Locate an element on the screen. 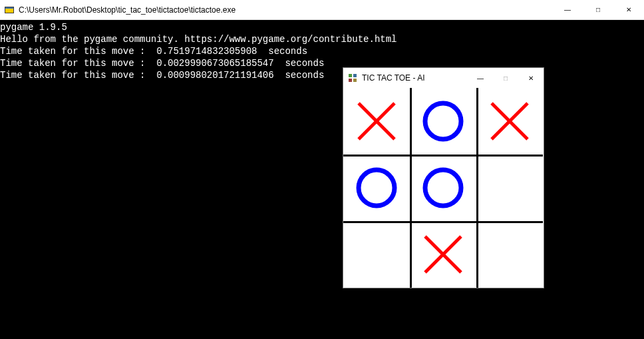 The width and height of the screenshot is (644, 339). console-title: C:\Users\Mr.Robot\Desktop\tic_tac_toe\ti… is located at coordinates (285, 10).